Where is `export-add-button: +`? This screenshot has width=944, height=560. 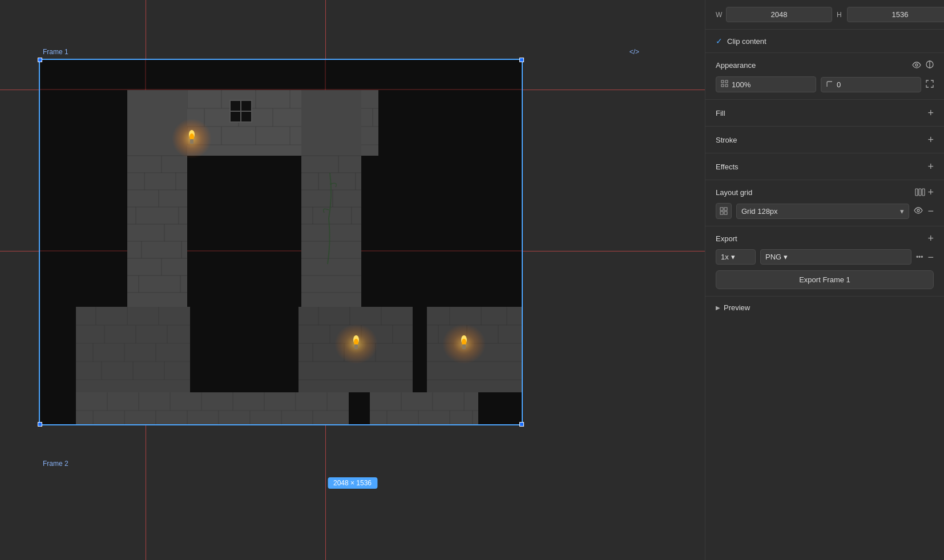
export-add-button: + is located at coordinates (930, 238).